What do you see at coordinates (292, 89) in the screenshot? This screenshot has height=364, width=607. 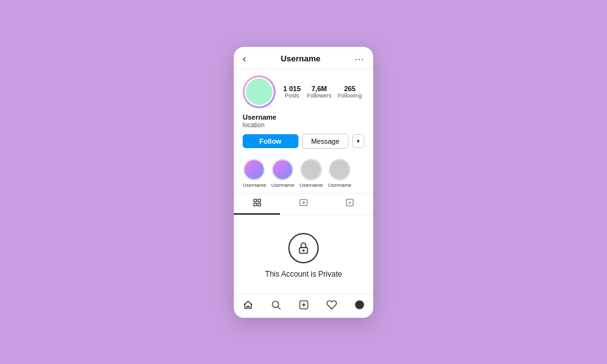 I see `posts-count: 1 015` at bounding box center [292, 89].